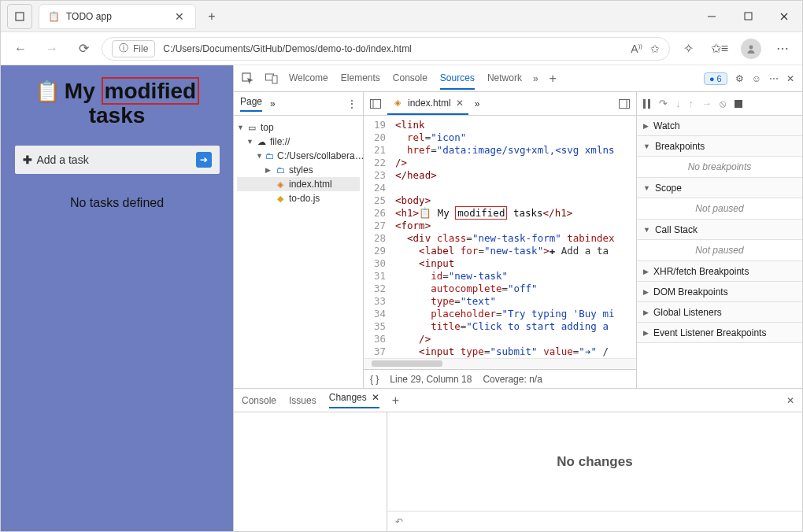 This screenshot has width=803, height=532. Describe the element at coordinates (251, 104) in the screenshot. I see `tab-page: Page` at that location.